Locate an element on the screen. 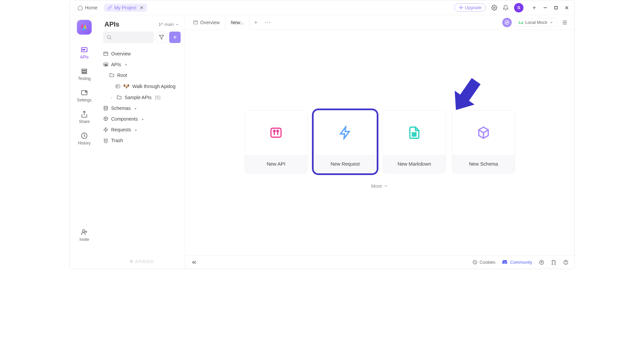 The image size is (644, 342). rail-label: Settings is located at coordinates (84, 100).